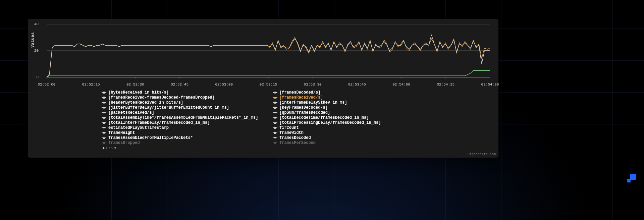 This screenshot has width=644, height=220. Describe the element at coordinates (184, 107) in the screenshot. I see `legend-item: [jitterBufferDelay/jitterBufferEmittedCo…` at that location.